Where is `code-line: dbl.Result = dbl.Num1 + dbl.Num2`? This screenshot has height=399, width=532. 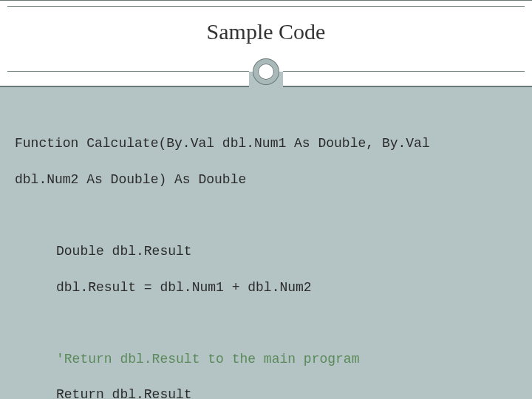 code-line: dbl.Result = dbl.Num1 + dbl.Num2 is located at coordinates (266, 287).